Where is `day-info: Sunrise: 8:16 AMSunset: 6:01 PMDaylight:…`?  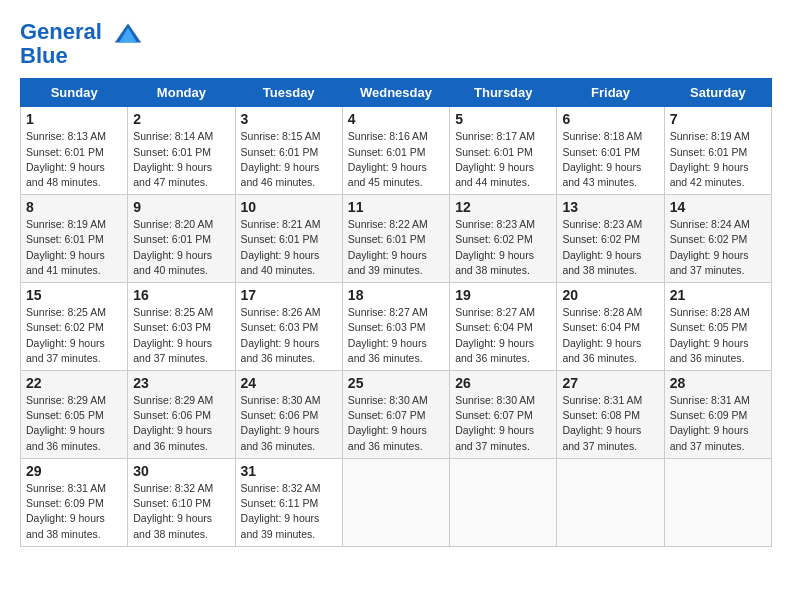 day-info: Sunrise: 8:16 AMSunset: 6:01 PMDaylight:… is located at coordinates (388, 159).